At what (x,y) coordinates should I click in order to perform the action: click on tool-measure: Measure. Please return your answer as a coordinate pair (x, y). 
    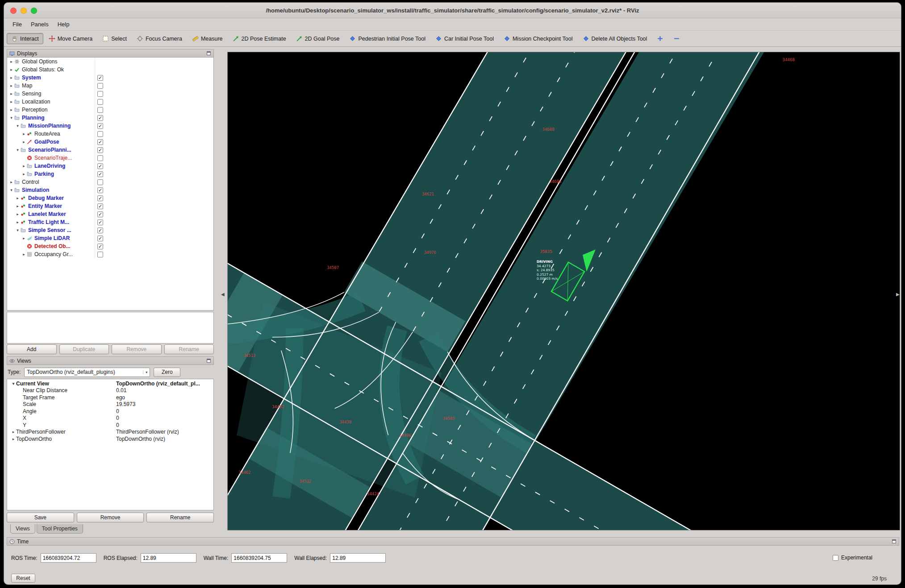
    Looking at the image, I should click on (207, 38).